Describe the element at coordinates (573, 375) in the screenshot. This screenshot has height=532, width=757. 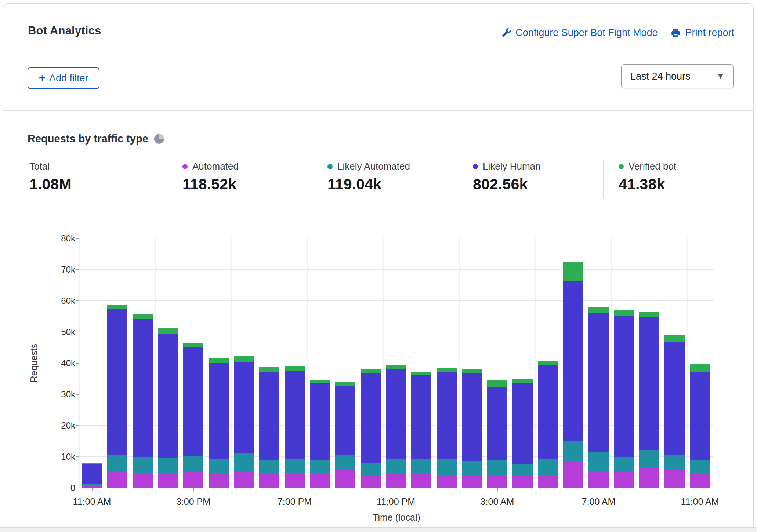
I see `bar-6-00-AM` at that location.